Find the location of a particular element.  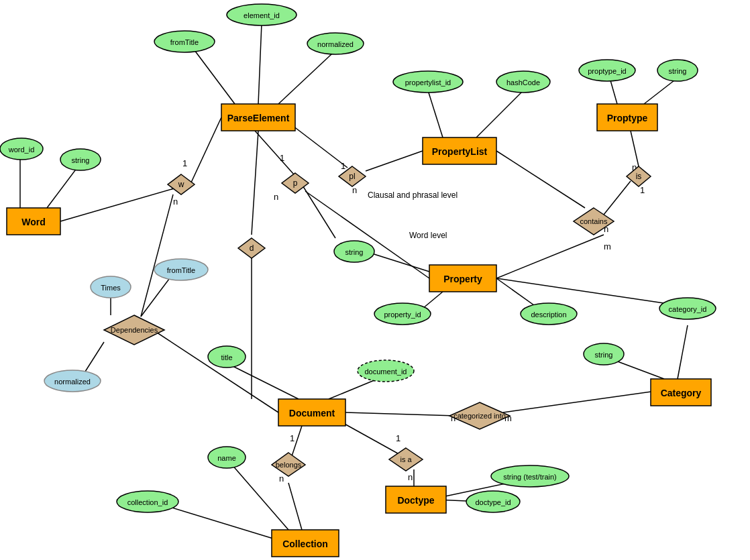

attr-proptype-id-label: proptype_id is located at coordinates (607, 71).